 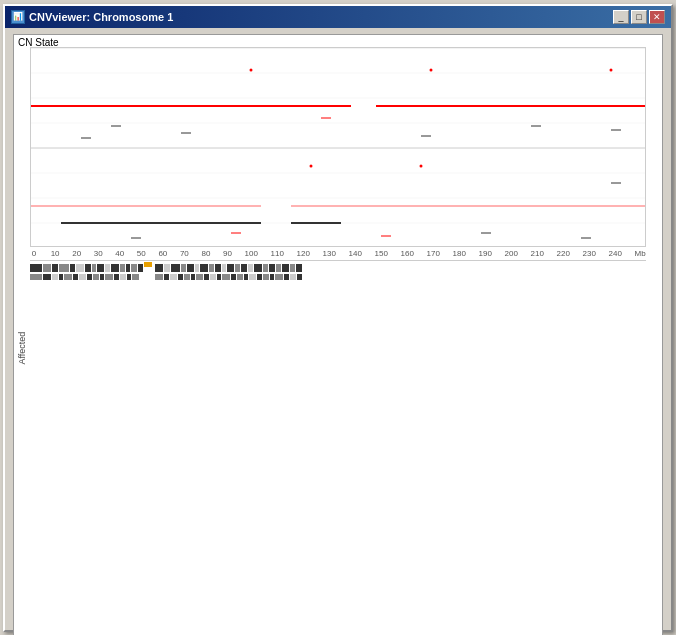 I want to click on x-label-180: 180, so click(x=460, y=254).